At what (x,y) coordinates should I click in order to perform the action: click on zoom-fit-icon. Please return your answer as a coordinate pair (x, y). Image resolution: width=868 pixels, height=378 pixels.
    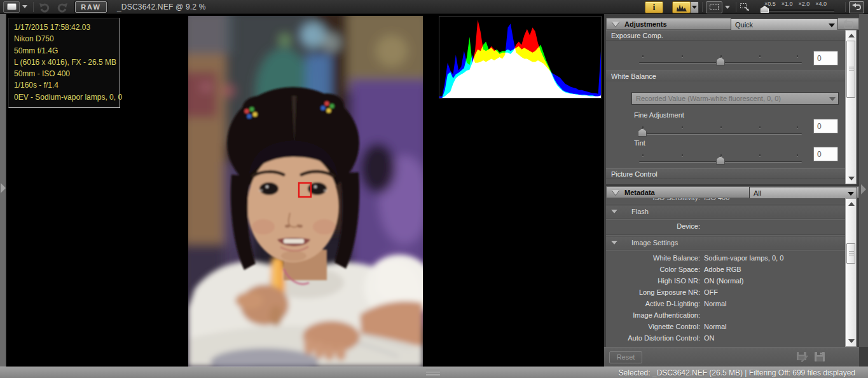
    Looking at the image, I should click on (745, 8).